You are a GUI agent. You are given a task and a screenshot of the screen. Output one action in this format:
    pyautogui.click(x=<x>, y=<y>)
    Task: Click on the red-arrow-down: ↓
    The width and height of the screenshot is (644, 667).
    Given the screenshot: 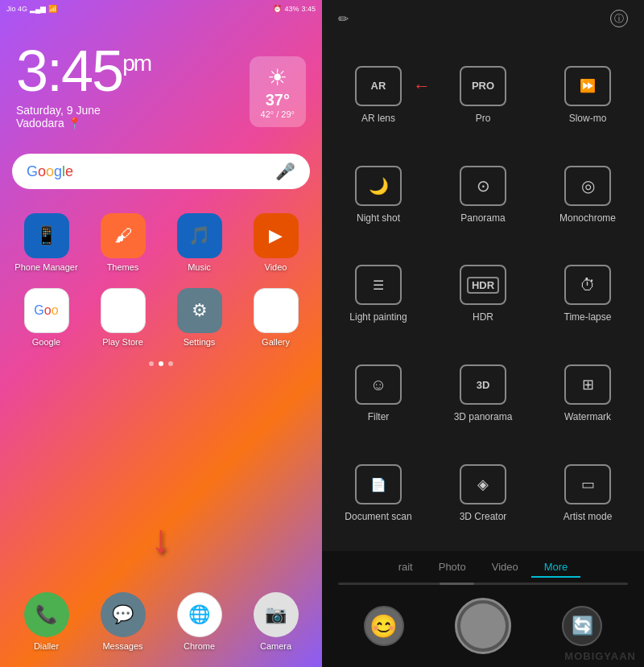 What is the action you would take?
    pyautogui.click(x=161, y=539)
    